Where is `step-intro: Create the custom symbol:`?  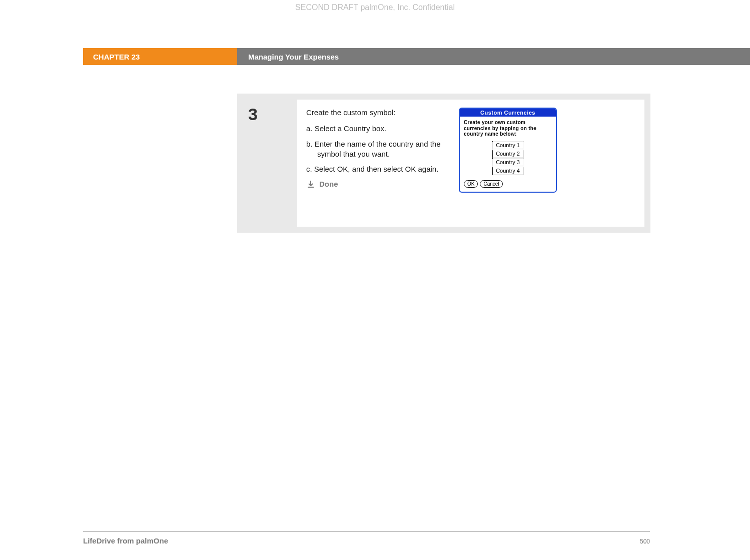 step-intro: Create the custom symbol: is located at coordinates (382, 113).